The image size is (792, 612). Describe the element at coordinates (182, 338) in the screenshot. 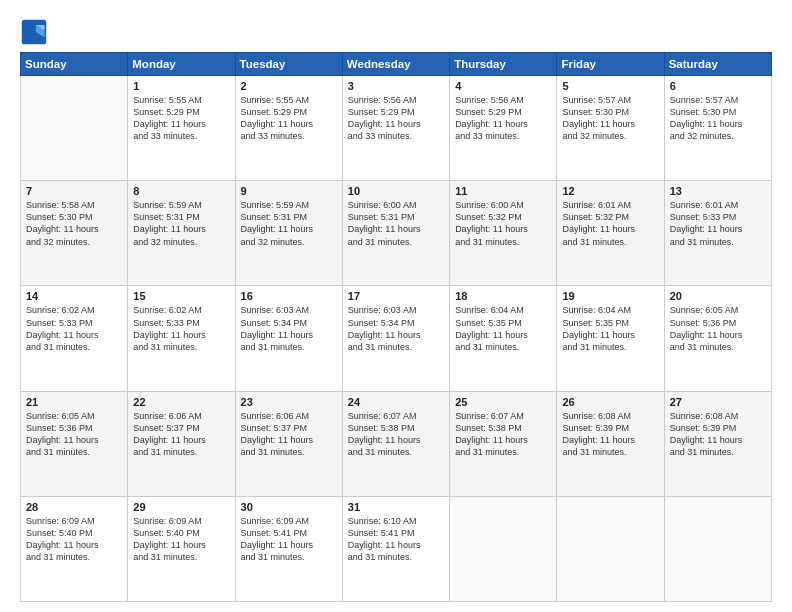

I see `calendar-cell: 15Sunrise: 6:02 AM Sunset: 5:33 PM Dayli…` at that location.